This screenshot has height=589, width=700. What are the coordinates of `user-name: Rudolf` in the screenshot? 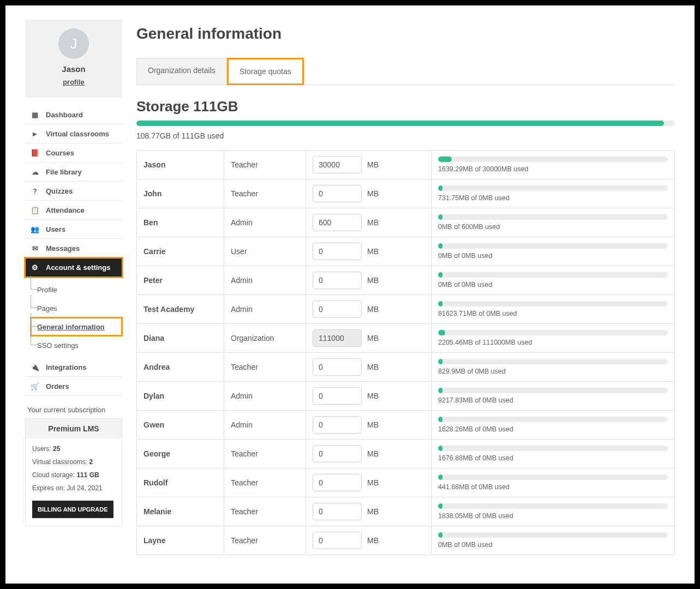 It's located at (181, 483).